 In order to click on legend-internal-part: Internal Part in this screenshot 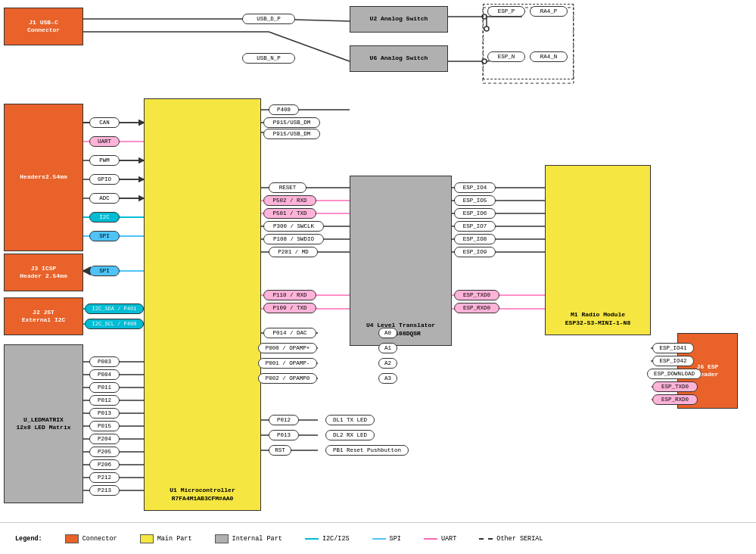, I will do `click(248, 539)`.